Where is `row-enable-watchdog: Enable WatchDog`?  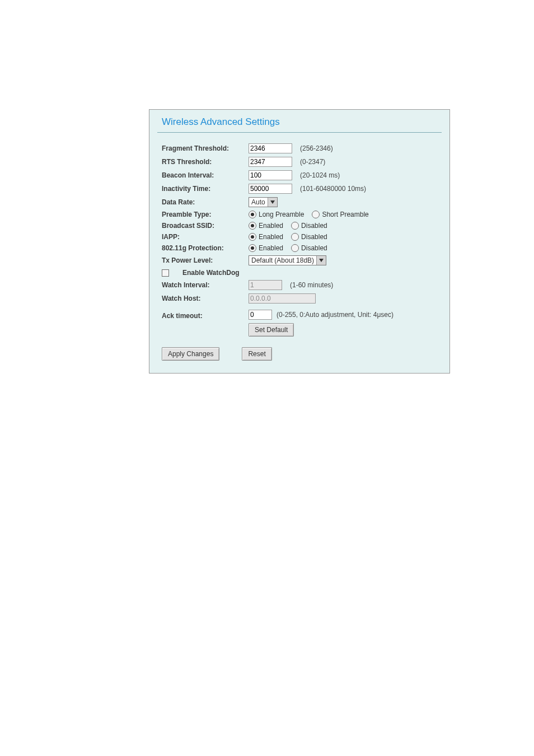
row-enable-watchdog: Enable WatchDog is located at coordinates (299, 273).